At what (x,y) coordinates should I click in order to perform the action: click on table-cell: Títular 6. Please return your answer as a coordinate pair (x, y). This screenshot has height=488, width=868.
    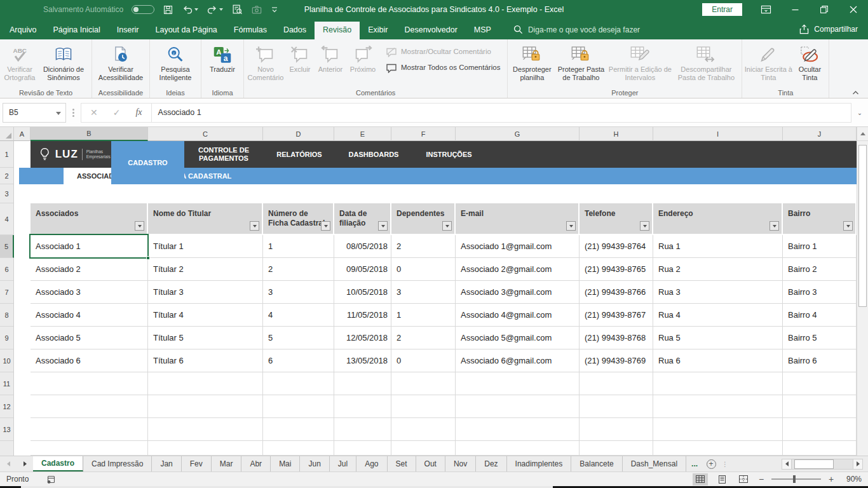
    Looking at the image, I should click on (206, 361).